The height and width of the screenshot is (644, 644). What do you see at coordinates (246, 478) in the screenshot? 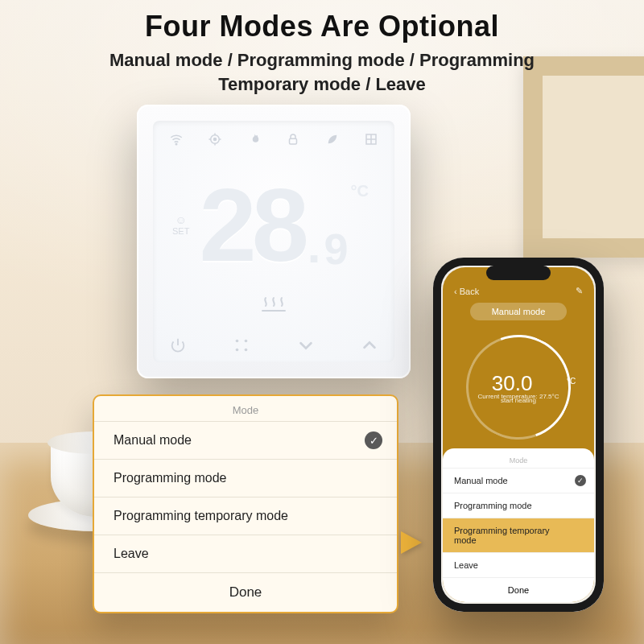
I see `mode-option-programming: Programming mode` at bounding box center [246, 478].